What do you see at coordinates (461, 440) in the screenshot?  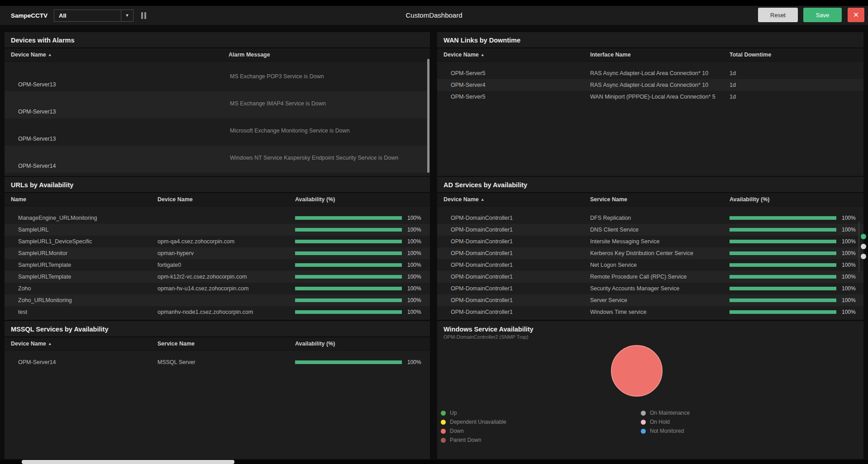 I see `legend-item: Parent Down` at bounding box center [461, 440].